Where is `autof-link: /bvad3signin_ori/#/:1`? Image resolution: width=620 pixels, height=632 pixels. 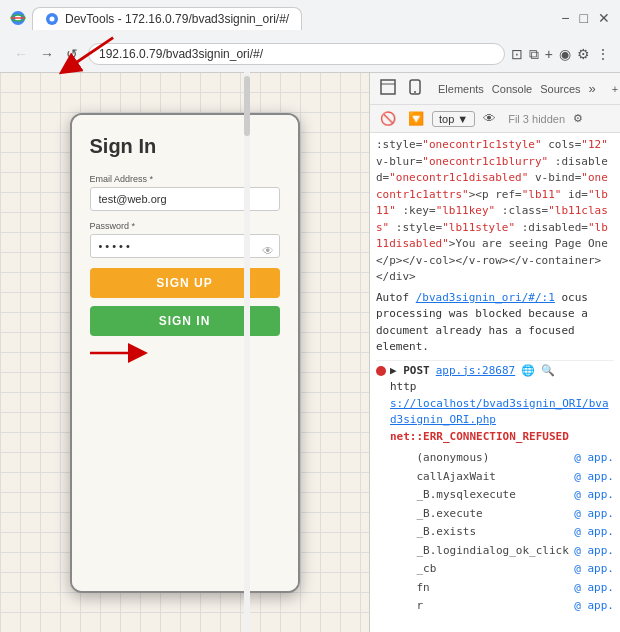
autof-link: /bvad3signin_ori/#/:1 is located at coordinates (486, 298).